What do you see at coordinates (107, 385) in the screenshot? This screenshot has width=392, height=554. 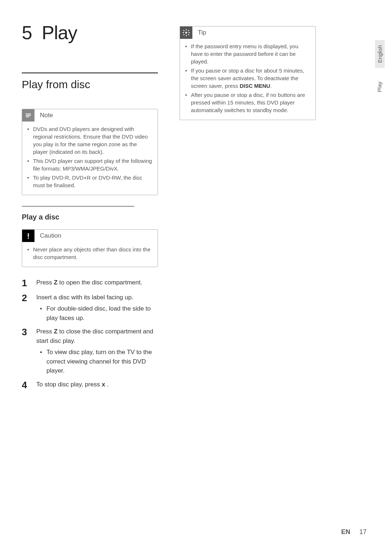 I see `step-text: .` at bounding box center [107, 385].